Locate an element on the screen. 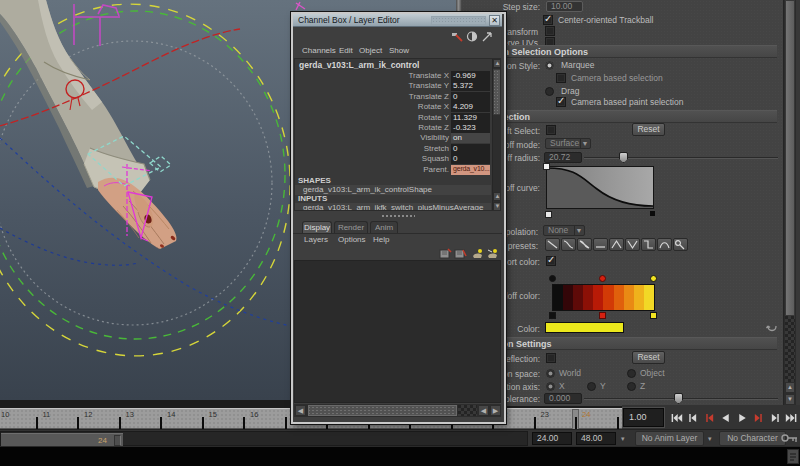 This screenshot has width=800, height=466. channel-label: Visibility is located at coordinates (434, 138).